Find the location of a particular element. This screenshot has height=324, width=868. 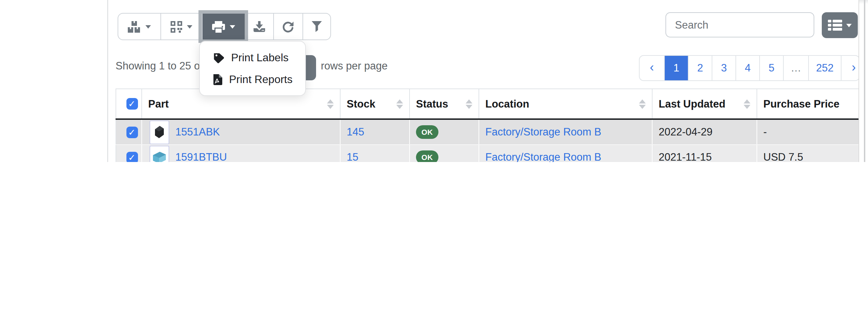

pagination-page-3: 3 is located at coordinates (724, 68).